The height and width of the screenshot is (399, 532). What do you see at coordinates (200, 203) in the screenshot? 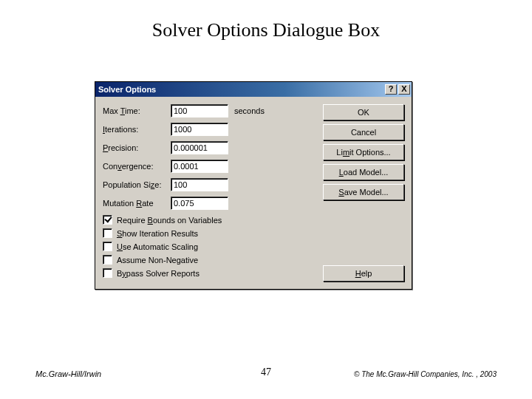
I see `input-mutation` at bounding box center [200, 203].